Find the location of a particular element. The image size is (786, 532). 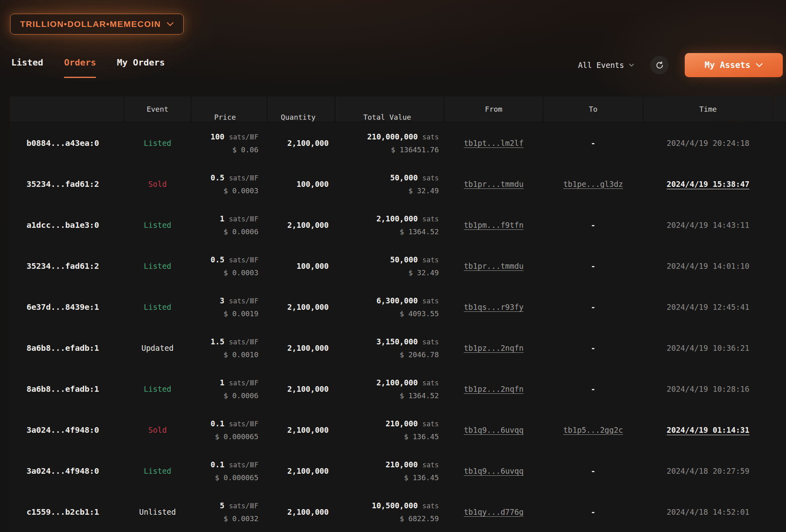

price-sats: 100 sats/ⅢF is located at coordinates (235, 137).